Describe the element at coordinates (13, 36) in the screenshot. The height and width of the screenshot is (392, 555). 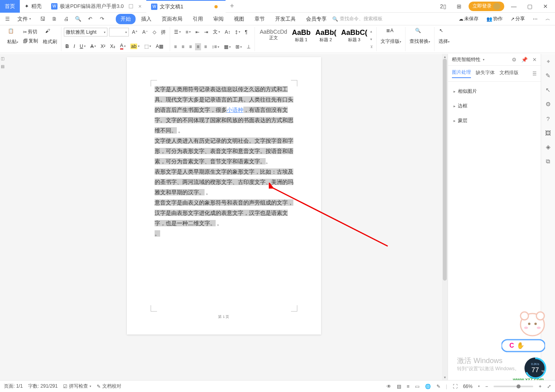
I see `paste-button: 📋 粘贴▾` at that location.